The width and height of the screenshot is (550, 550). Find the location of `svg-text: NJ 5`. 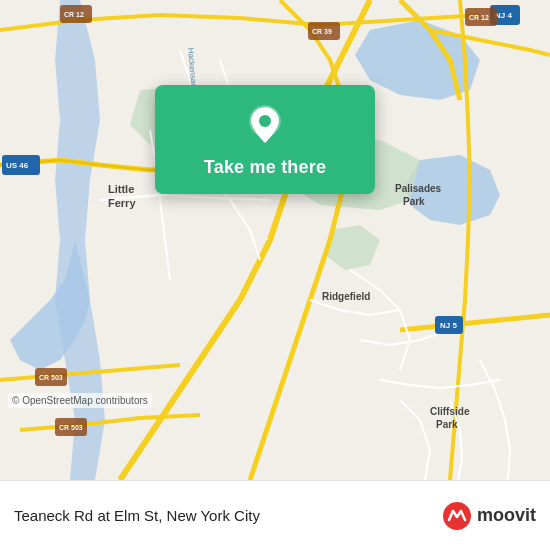

svg-text: NJ 5 is located at coordinates (448, 326).